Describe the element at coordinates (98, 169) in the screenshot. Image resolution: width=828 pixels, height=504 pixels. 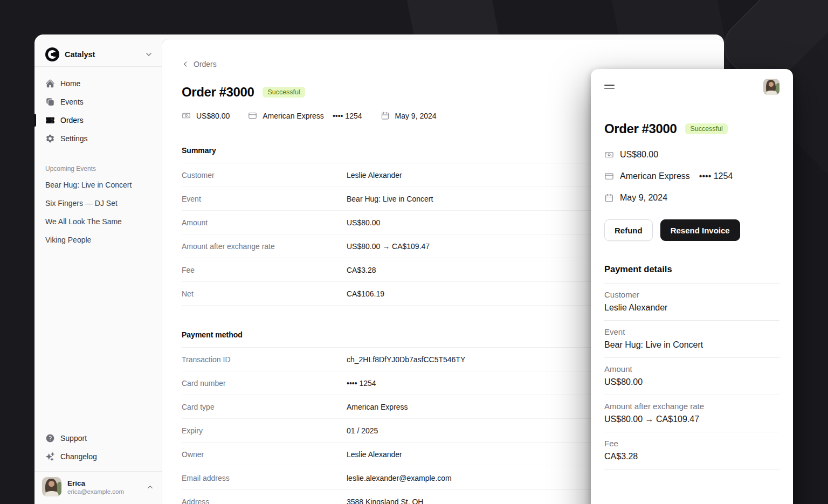
I see `upcoming-events-heading: Upcoming Events` at that location.